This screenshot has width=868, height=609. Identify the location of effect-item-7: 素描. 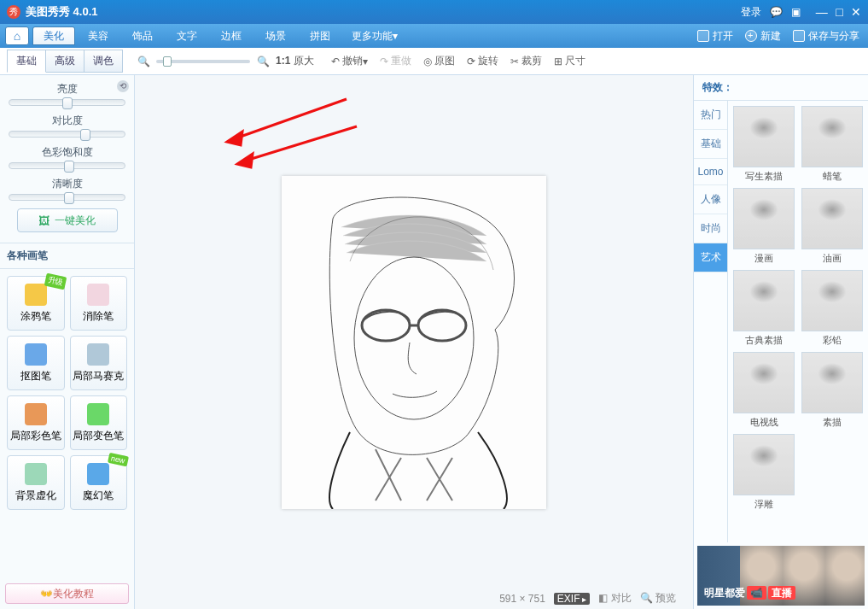
(832, 390).